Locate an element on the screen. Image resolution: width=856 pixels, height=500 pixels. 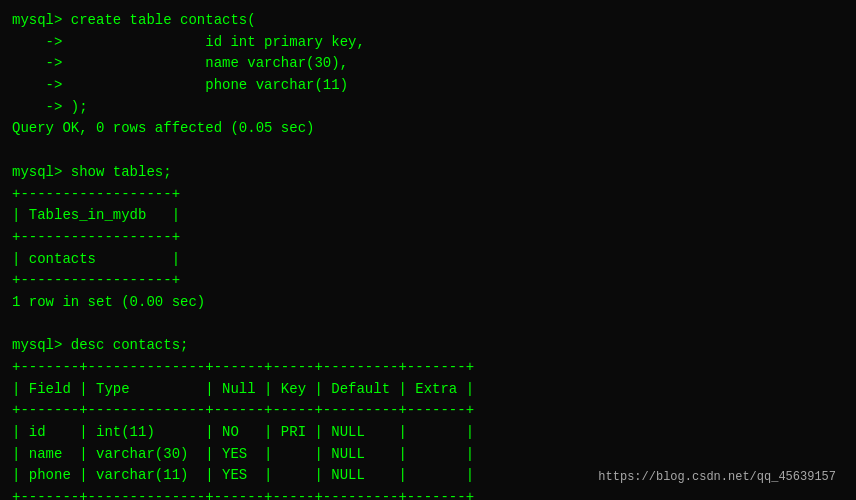
show-tables-header: | Tables_in_mydb | is located at coordinates (428, 216).